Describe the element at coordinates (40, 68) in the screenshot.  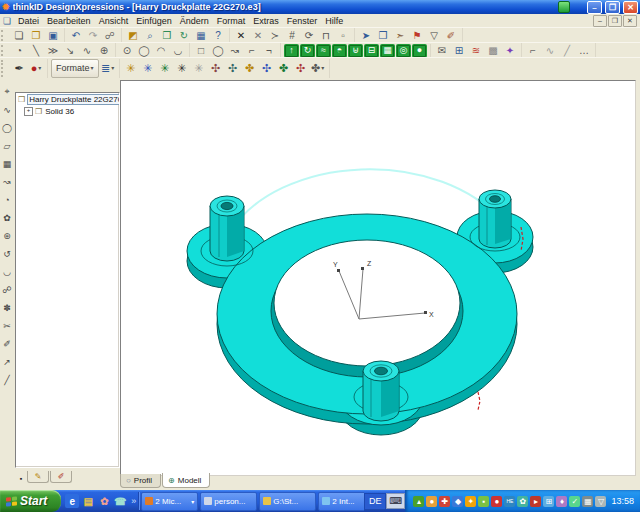
I see `render-sphere-icon-dropdown: ▾` at that location.